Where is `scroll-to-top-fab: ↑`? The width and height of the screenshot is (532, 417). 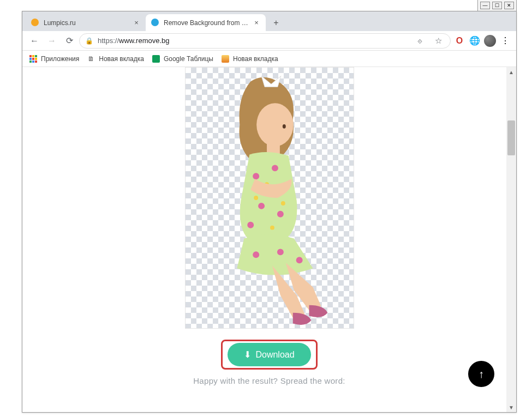
scroll-to-top-fab: ↑ is located at coordinates (481, 374).